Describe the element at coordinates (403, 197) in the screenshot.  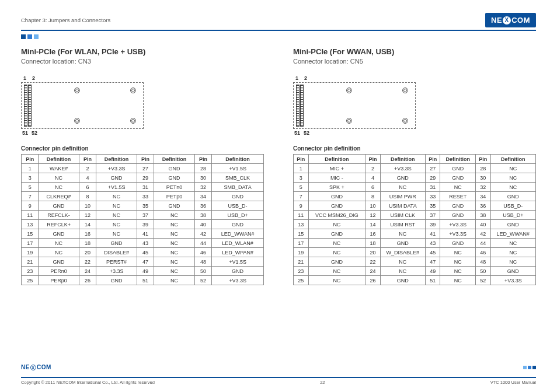
I see `definition-cell: USIM PWR` at that location.